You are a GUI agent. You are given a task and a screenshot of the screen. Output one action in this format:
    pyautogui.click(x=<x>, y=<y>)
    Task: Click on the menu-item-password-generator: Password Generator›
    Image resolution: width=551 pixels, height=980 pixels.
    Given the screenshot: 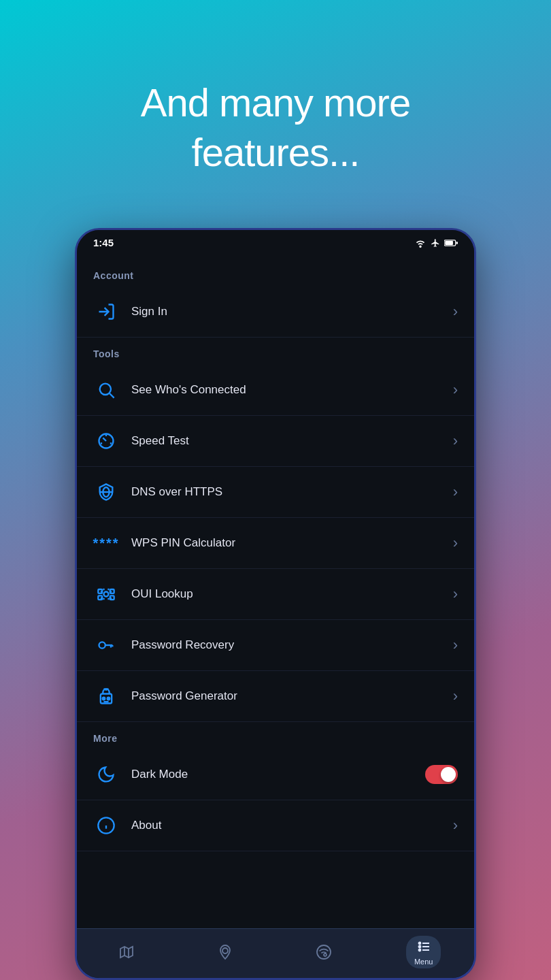 What is the action you would take?
    pyautogui.click(x=276, y=697)
    